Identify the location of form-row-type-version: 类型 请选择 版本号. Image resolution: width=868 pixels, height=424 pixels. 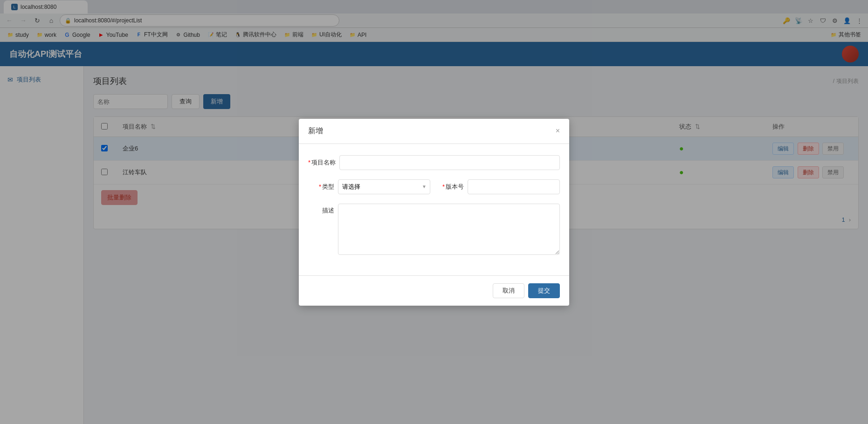
(434, 187).